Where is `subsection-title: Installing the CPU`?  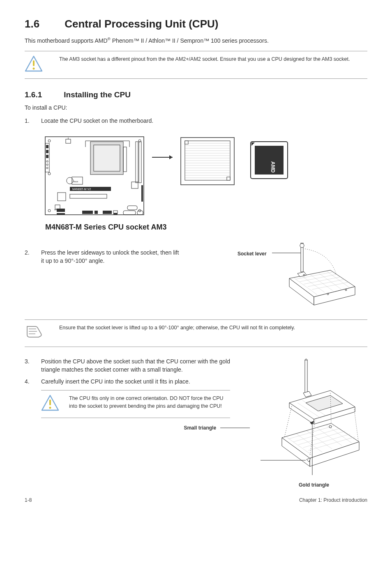 subsection-title: Installing the CPU is located at coordinates (97, 94).